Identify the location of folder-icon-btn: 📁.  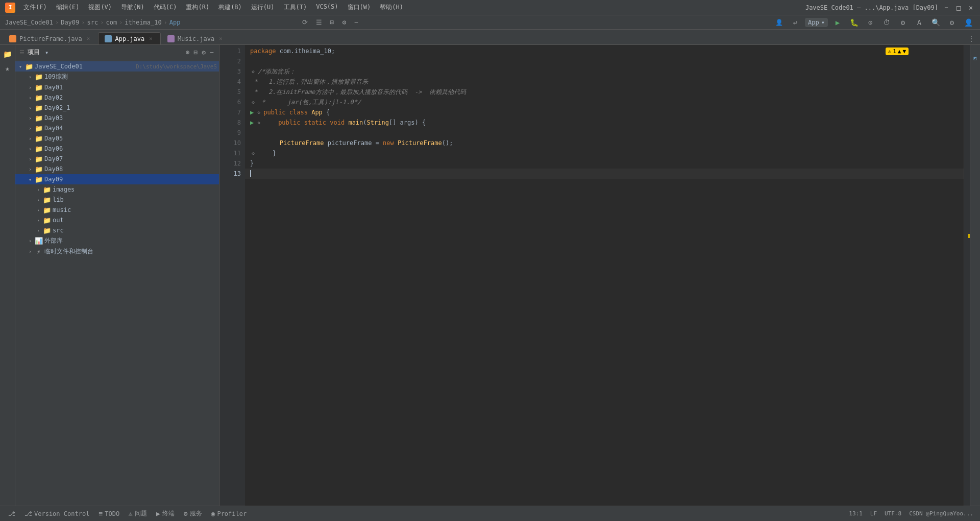
(8, 54).